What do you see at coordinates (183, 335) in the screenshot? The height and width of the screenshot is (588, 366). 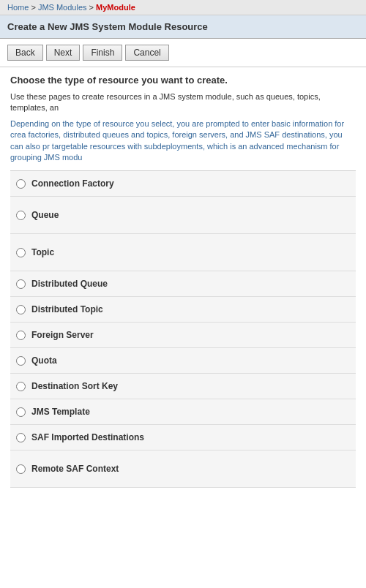 I see `resource-item-foreign-server: Foreign Server` at bounding box center [183, 335].